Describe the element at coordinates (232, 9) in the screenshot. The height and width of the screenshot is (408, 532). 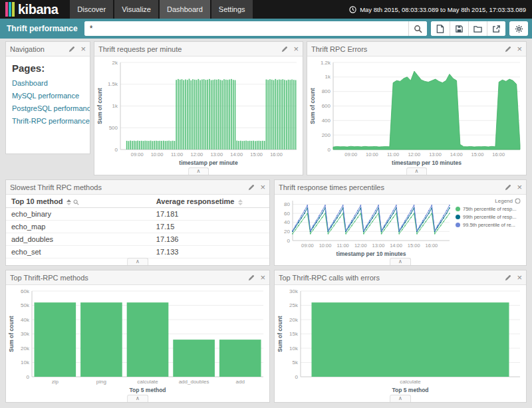
I see `tab-settings: Settings` at that location.